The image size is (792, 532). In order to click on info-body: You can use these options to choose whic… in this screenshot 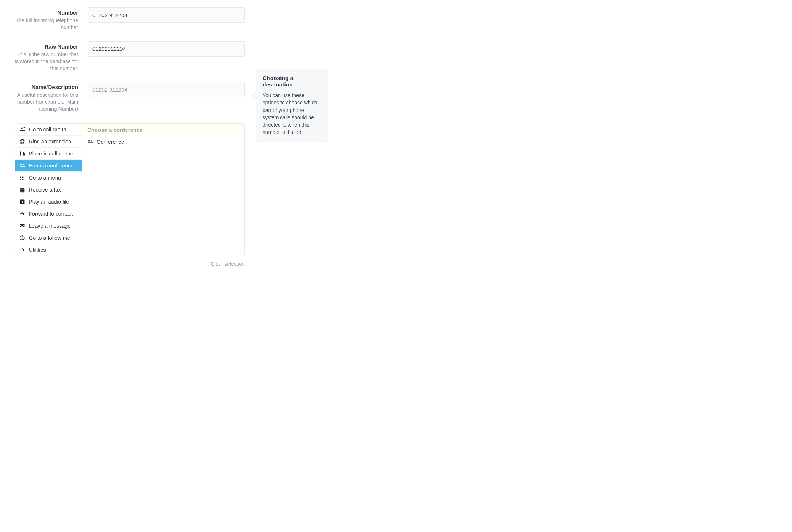, I will do `click(292, 114)`.